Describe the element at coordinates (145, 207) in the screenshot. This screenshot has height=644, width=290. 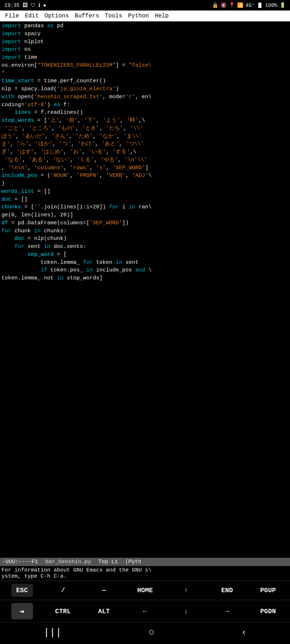
I see `code-line-l34: chunks = [''.join(lines[i:i+20]) for i i…` at that location.